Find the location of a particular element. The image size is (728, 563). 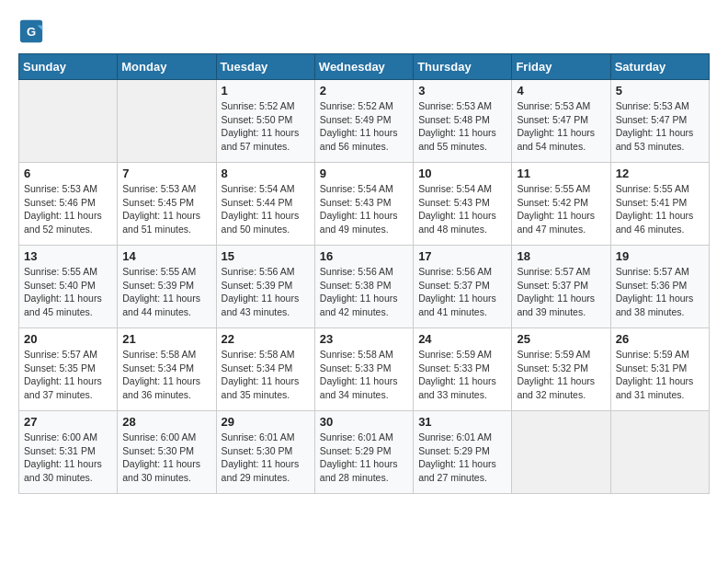

day-number: 3 is located at coordinates (462, 90).